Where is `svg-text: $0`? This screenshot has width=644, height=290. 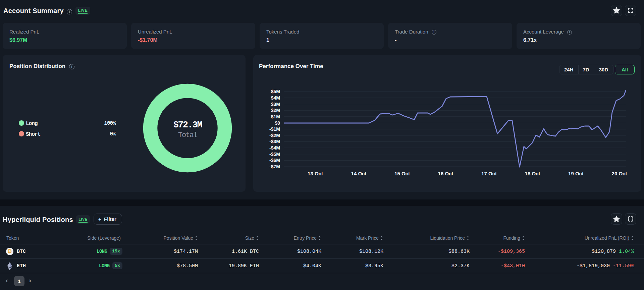 svg-text: $0 is located at coordinates (277, 123).